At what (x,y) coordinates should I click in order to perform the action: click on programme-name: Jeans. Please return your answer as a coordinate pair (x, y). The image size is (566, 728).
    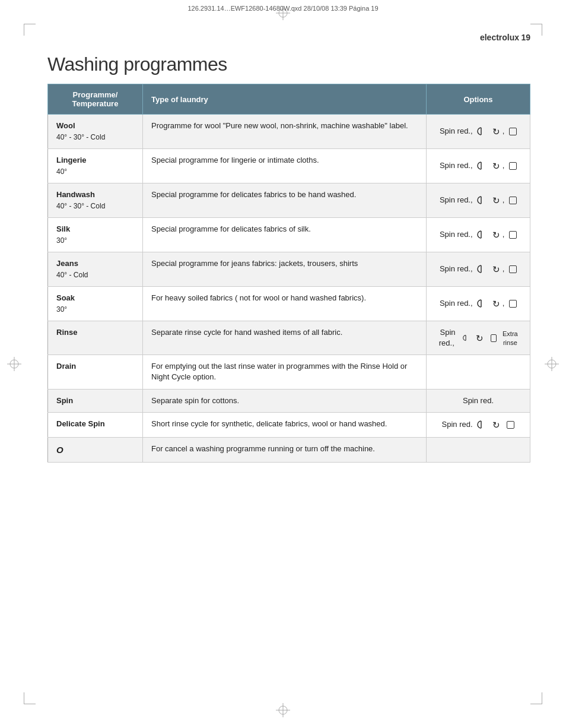
    Looking at the image, I should click on (68, 264).